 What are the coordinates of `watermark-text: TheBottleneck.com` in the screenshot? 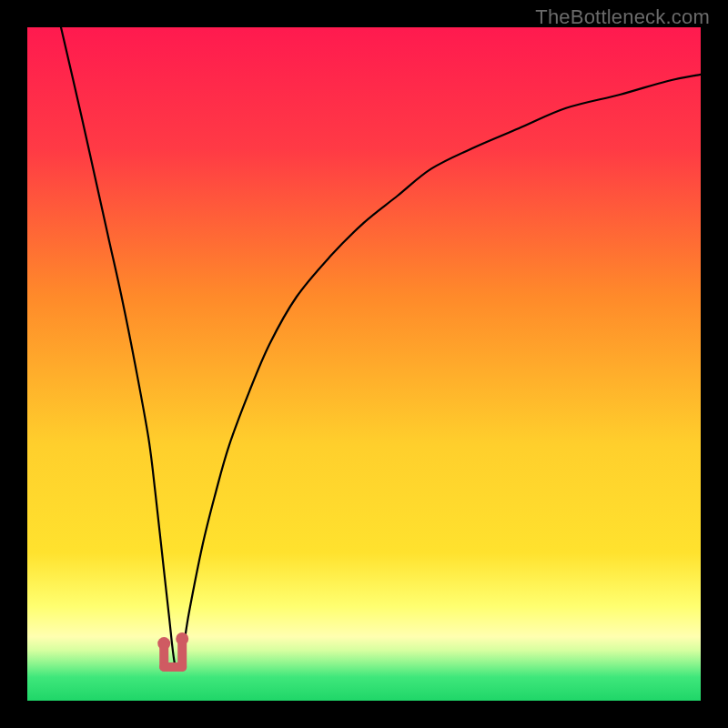 It's located at (622, 17).